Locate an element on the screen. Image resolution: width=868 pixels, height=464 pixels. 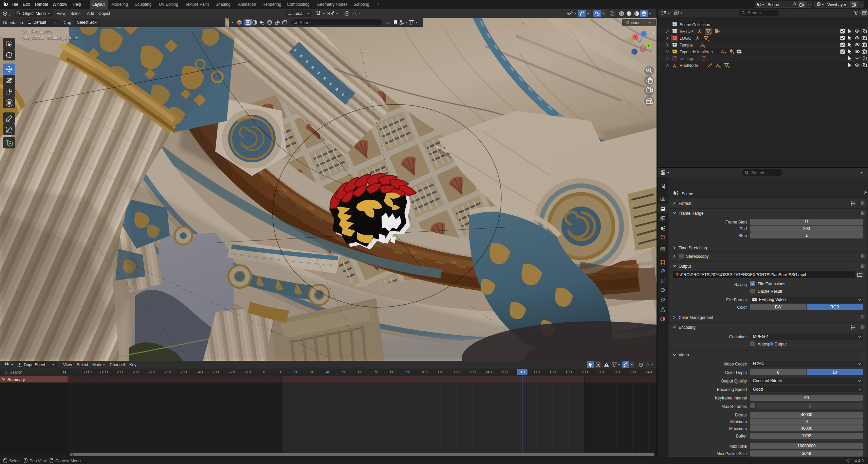
svg-text: 30 is located at coordinates (312, 372).